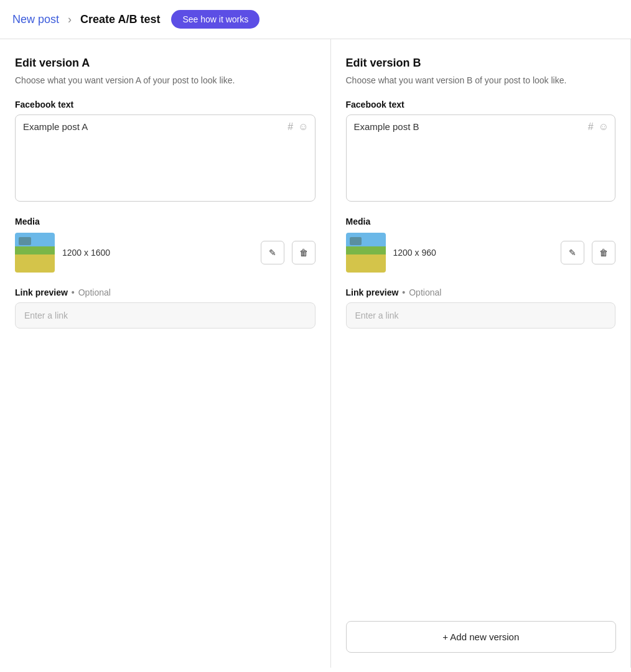  Describe the element at coordinates (481, 253) in the screenshot. I see `media-row-b: 1200 x 960 ✎ 🗑` at that location.